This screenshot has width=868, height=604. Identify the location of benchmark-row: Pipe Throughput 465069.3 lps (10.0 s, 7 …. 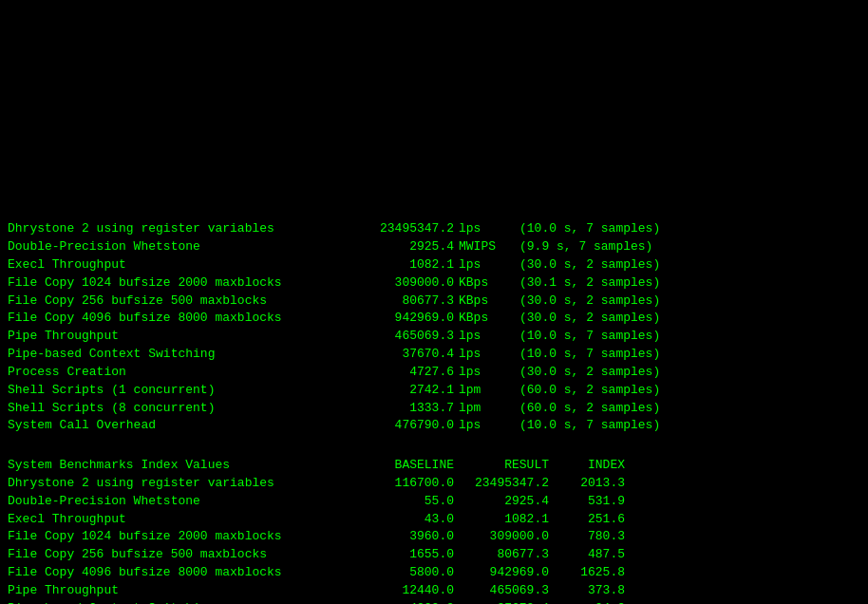
(434, 336).